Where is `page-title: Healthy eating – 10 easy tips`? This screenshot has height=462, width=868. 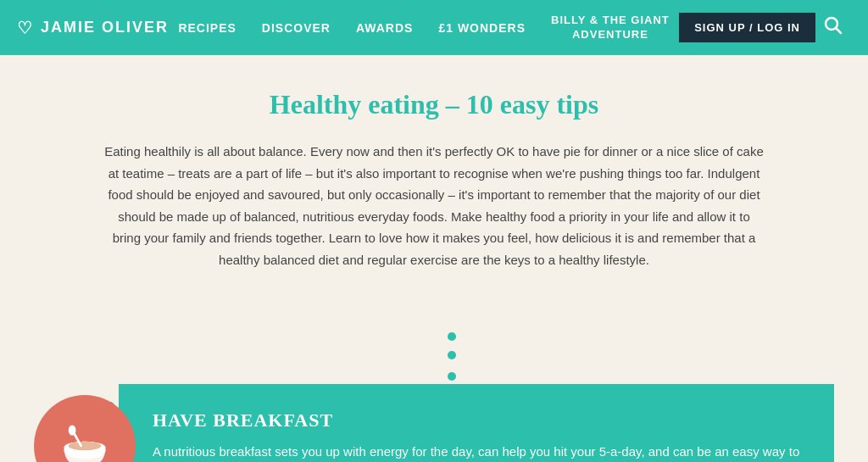
page-title: Healthy eating – 10 easy tips is located at coordinates (434, 105).